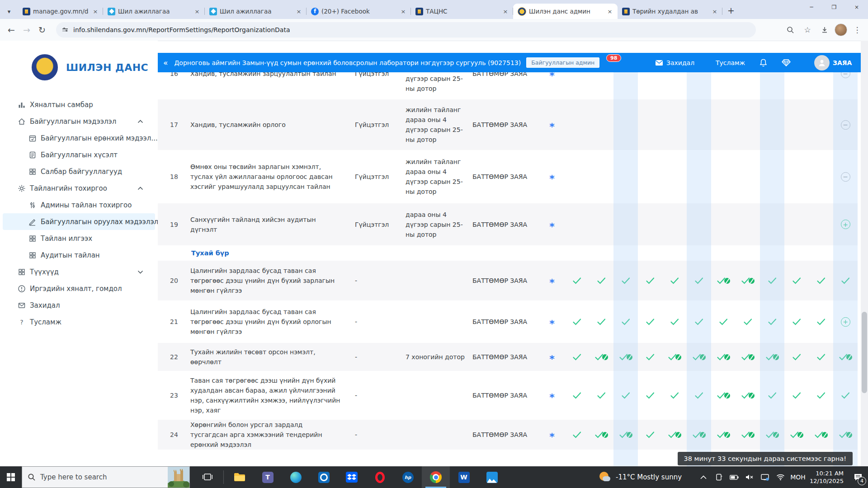  What do you see at coordinates (807, 30) in the screenshot?
I see `bookmark-star-icon: ☆` at bounding box center [807, 30].